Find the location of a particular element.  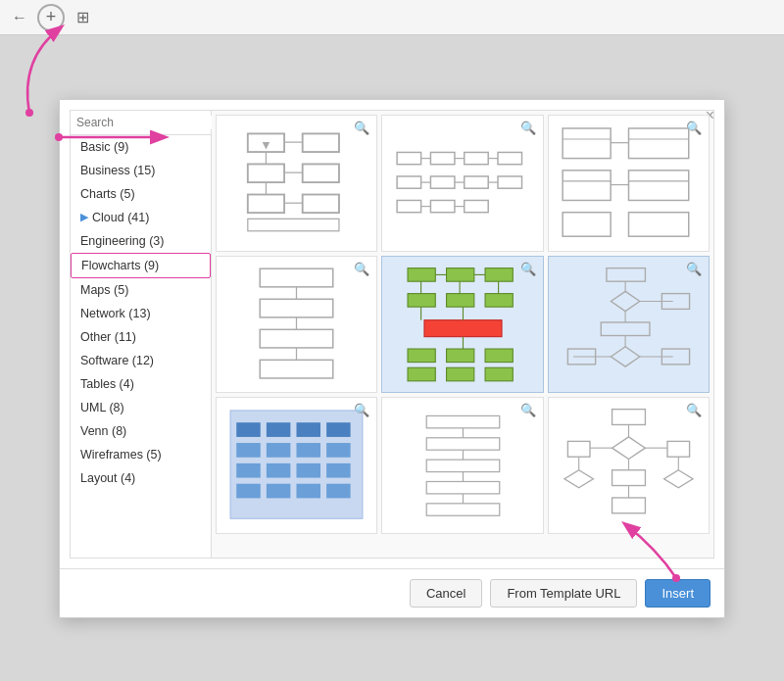

sidebar-item-business: Business (15) is located at coordinates (141, 170).